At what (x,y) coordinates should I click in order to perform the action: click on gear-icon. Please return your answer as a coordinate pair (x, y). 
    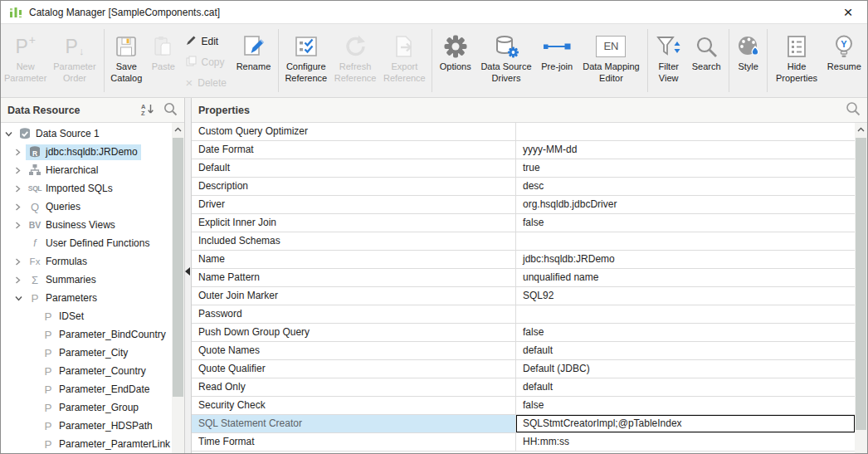
    Looking at the image, I should click on (456, 46).